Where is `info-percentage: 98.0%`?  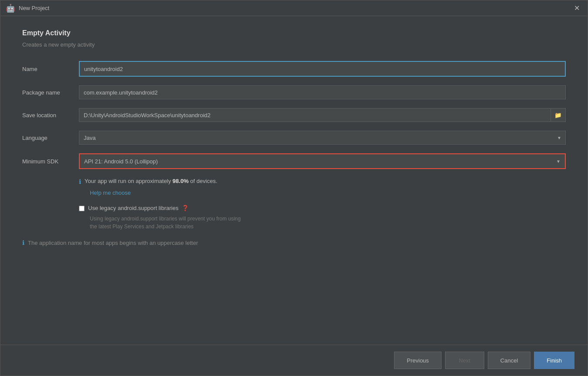 info-percentage: 98.0% is located at coordinates (180, 181).